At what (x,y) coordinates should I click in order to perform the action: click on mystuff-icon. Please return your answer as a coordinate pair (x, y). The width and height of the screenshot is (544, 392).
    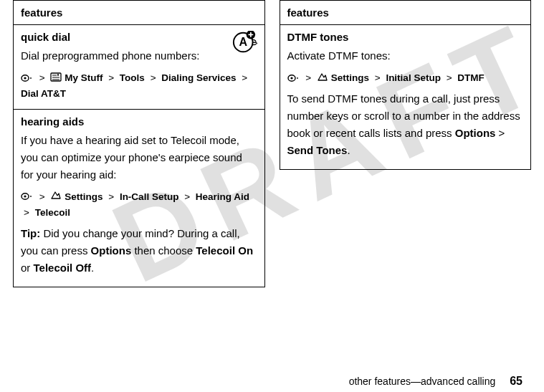
    Looking at the image, I should click on (56, 79).